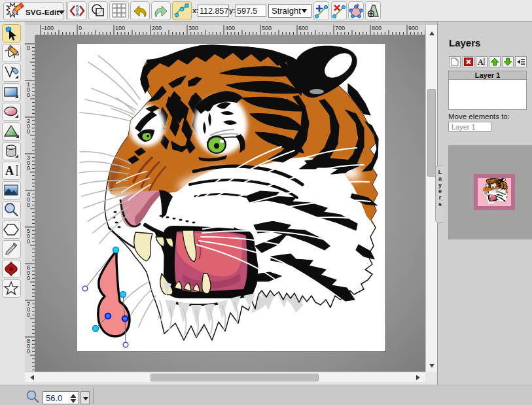 Image resolution: width=532 pixels, height=405 pixels. Describe the element at coordinates (120, 28) in the screenshot. I see `svg-text: 100` at that location.